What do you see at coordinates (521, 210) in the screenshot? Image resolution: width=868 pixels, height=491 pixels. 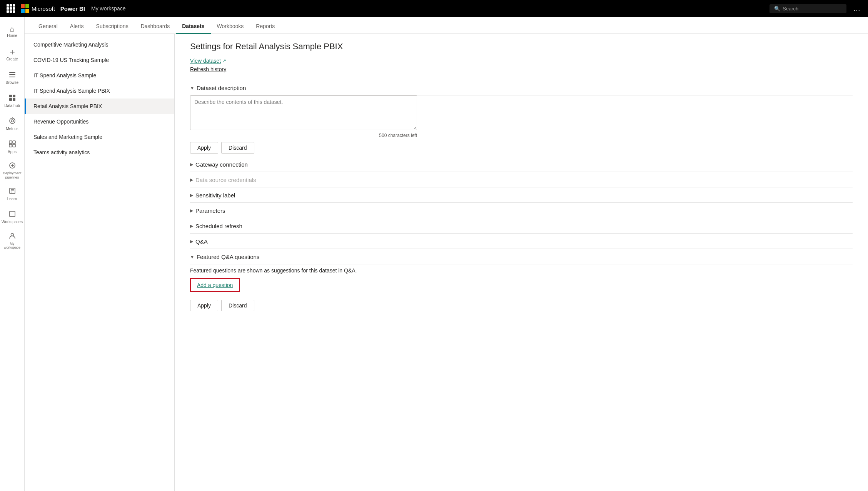 I see `section-header-parameters: ▶ Parameters` at bounding box center [521, 210].